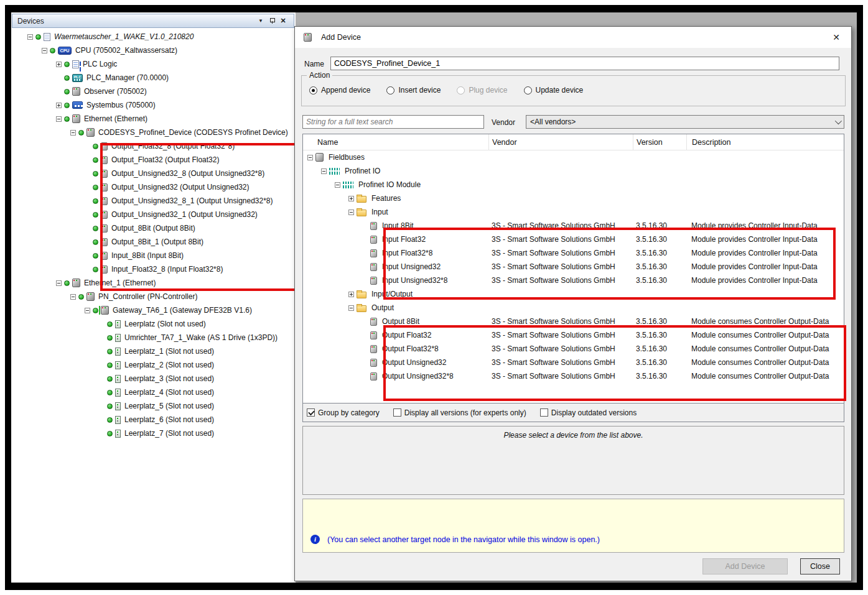 This screenshot has height=595, width=868. I want to click on table-row: Output 8Bit3S - Smart Software Solutions…, so click(574, 321).